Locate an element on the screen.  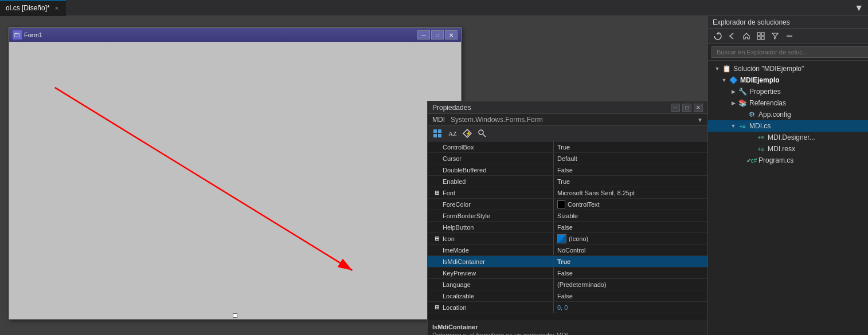
form-title-text: Form1 is located at coordinates (220, 35).